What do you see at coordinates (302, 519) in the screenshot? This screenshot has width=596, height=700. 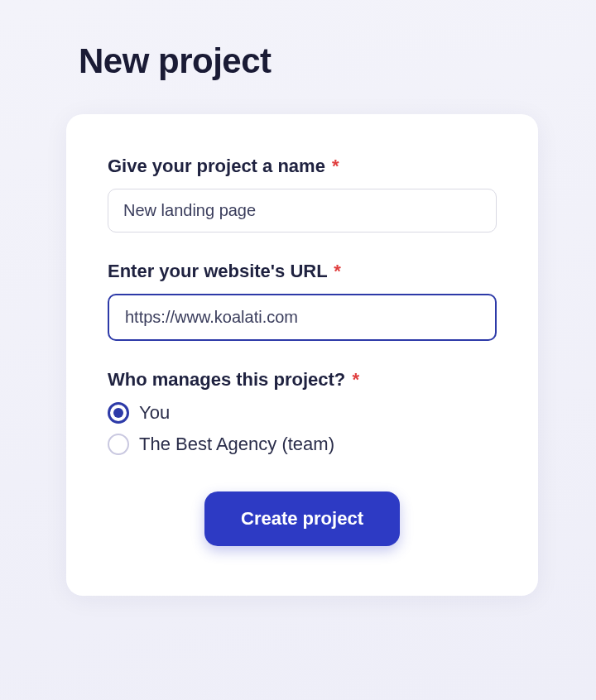 I see `submit-wrap: Create project` at bounding box center [302, 519].